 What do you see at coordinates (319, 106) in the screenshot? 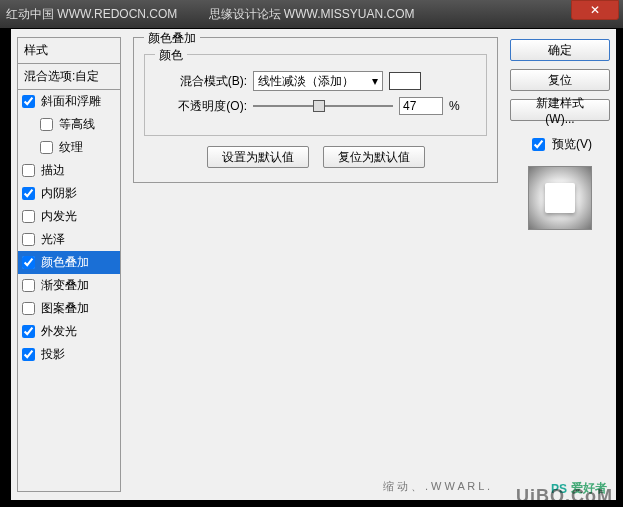
I see `slider-thumb` at bounding box center [319, 106].